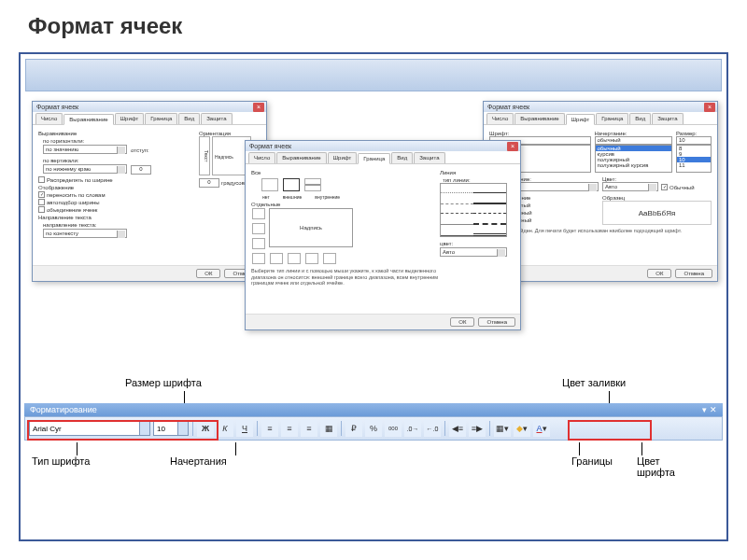  Describe the element at coordinates (163, 383) in the screenshot. I see `anno-font-size: Размер шрифта` at that location.